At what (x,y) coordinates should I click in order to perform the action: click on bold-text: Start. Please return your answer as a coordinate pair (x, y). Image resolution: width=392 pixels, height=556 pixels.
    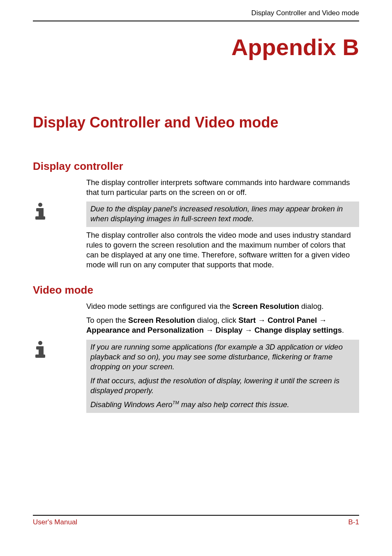
    Looking at the image, I should click on (247, 320).